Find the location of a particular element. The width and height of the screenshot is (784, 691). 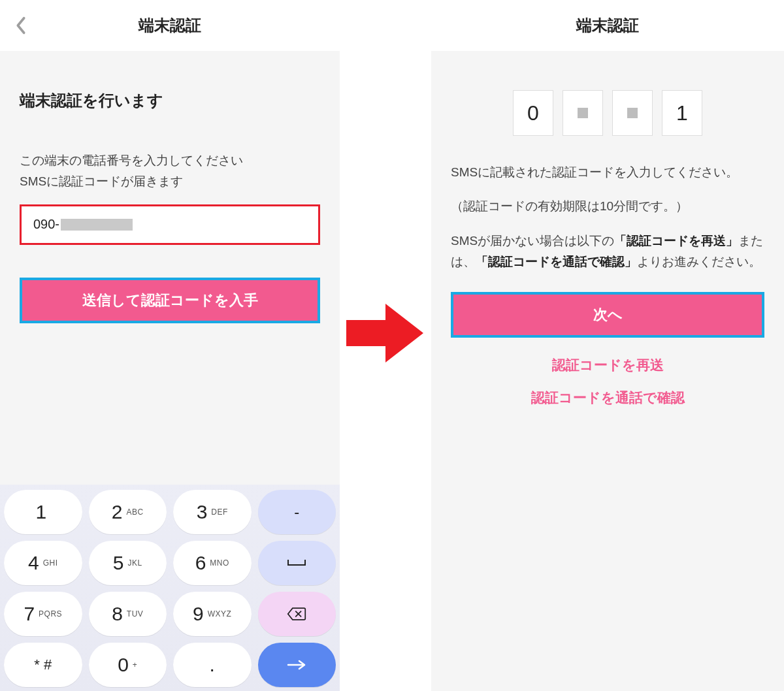

key-4: 4GHI is located at coordinates (43, 563).